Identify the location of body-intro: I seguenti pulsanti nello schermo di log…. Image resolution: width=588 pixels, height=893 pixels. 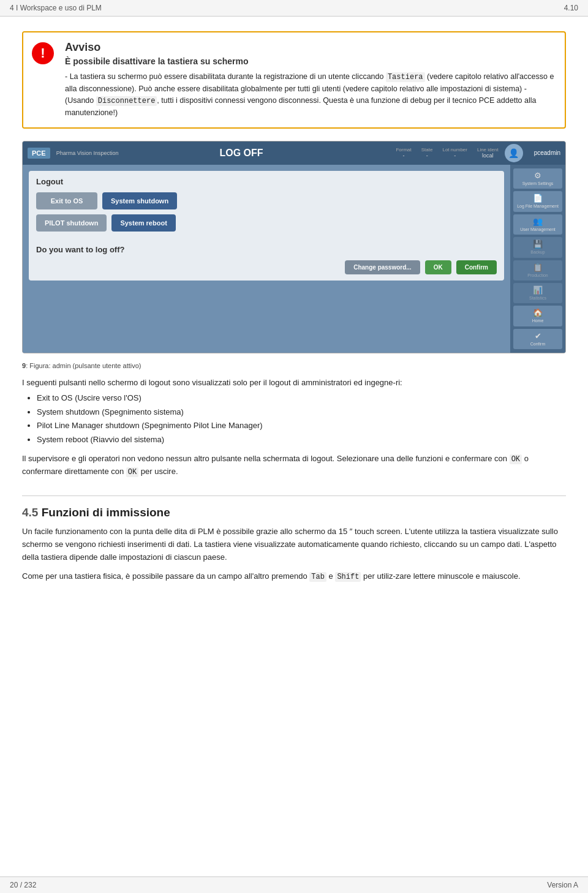
(294, 412).